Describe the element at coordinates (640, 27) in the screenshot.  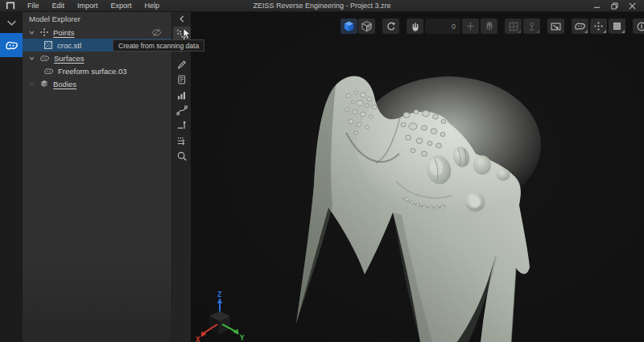
I see `info-icon` at that location.